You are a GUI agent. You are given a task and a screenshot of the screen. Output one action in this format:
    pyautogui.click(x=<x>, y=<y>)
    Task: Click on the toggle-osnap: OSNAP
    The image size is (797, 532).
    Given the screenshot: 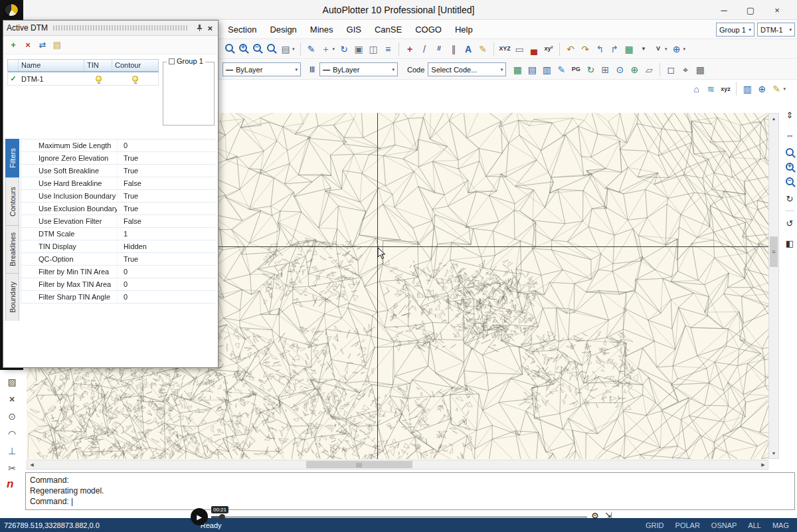 What is the action you would take?
    pyautogui.click(x=724, y=525)
    